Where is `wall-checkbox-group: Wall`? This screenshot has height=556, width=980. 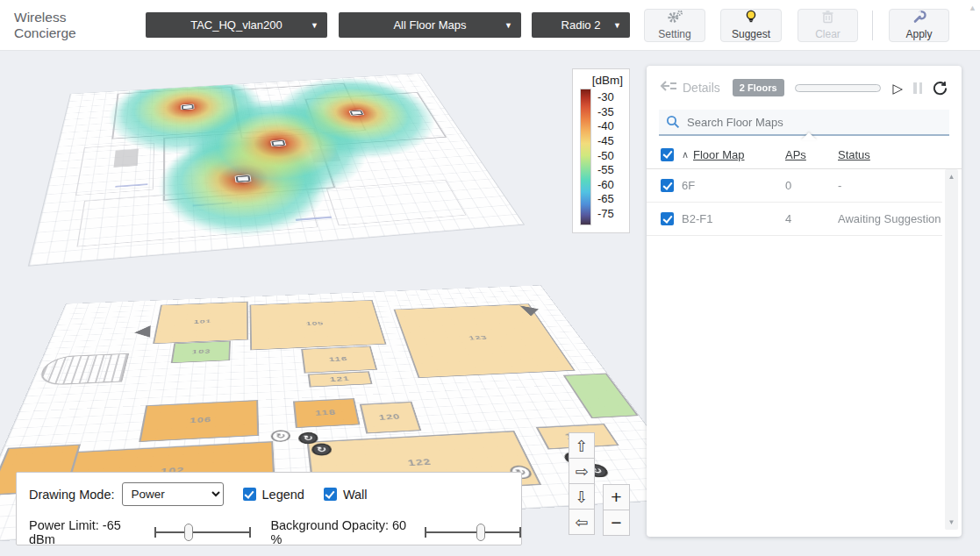
wall-checkbox-group: Wall is located at coordinates (346, 495).